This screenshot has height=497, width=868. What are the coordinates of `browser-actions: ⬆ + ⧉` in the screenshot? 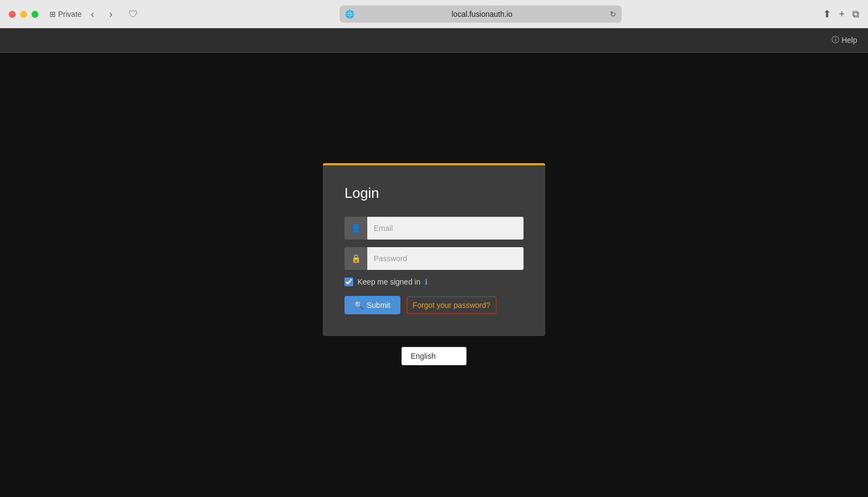 It's located at (841, 14).